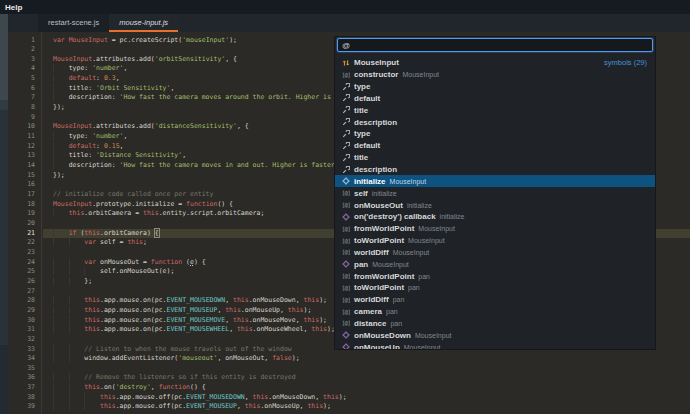 The width and height of the screenshot is (690, 414). What do you see at coordinates (495, 288) in the screenshot?
I see `symbol-item-toworldpoint: [@]toWorldPointpan` at bounding box center [495, 288].